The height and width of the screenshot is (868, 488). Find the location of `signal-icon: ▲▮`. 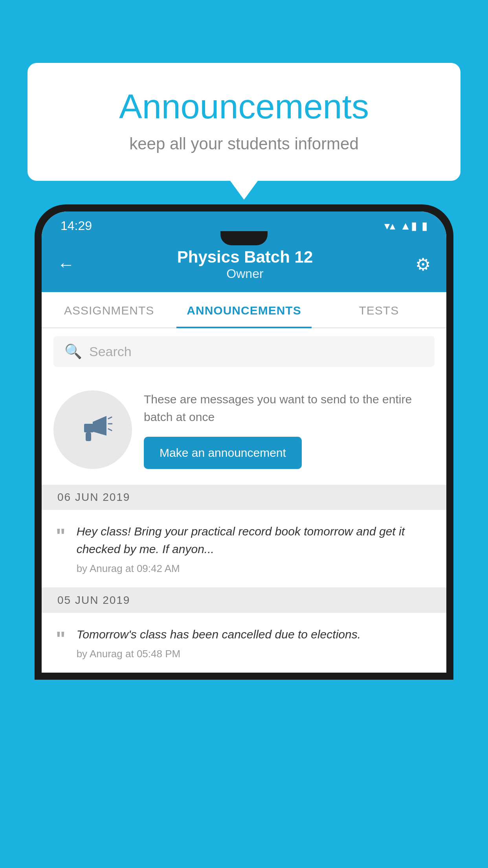

signal-icon: ▲▮ is located at coordinates (409, 226).